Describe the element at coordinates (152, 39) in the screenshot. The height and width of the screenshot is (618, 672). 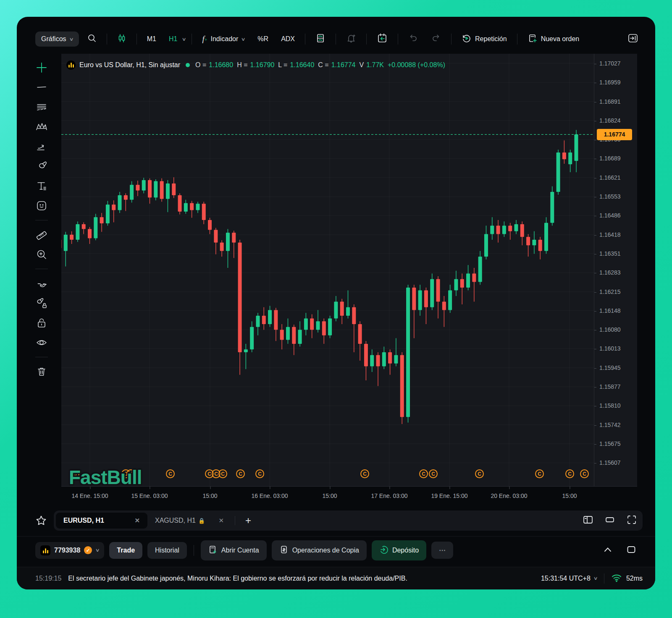
I see `timeframe-m1-label: M1` at that location.